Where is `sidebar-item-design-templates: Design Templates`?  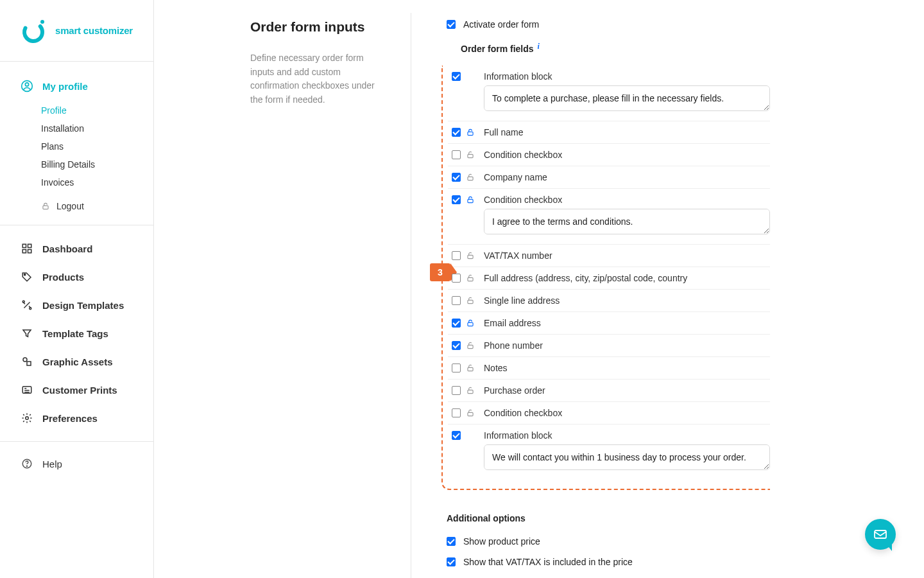
sidebar-item-design-templates: Design Templates is located at coordinates (77, 305).